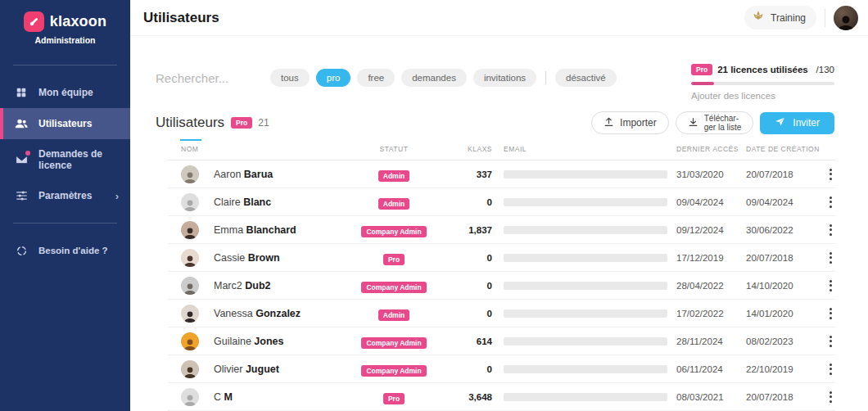 This screenshot has height=411, width=868. I want to click on table-row: Guilaine Jones Company Admin 614 28/11/2…, so click(501, 341).